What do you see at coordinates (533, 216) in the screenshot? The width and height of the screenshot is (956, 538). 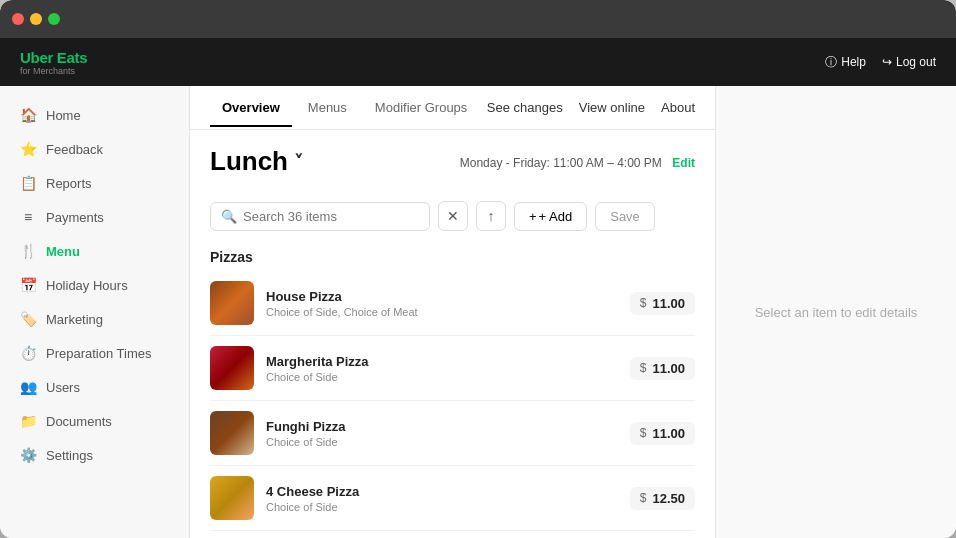 I see `plus-icon: +` at bounding box center [533, 216].